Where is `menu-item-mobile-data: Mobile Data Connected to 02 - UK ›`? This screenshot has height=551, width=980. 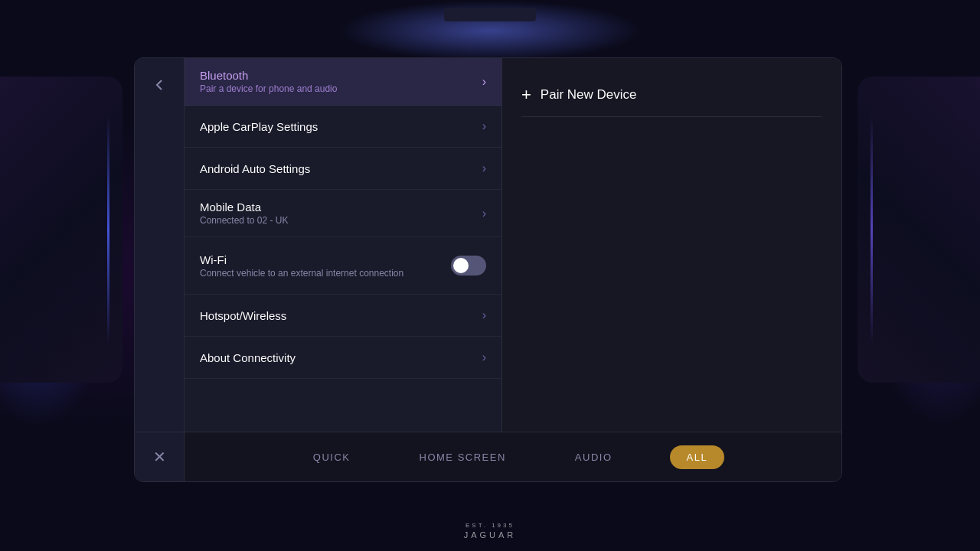 menu-item-mobile-data: Mobile Data Connected to 02 - UK › is located at coordinates (343, 214).